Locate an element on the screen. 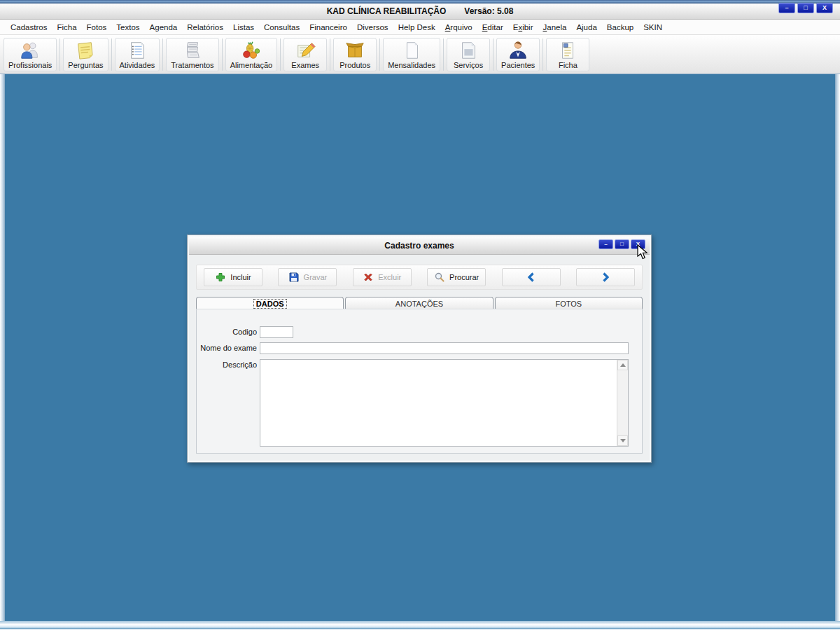  menu-item-consultas: Consultas is located at coordinates (281, 27).